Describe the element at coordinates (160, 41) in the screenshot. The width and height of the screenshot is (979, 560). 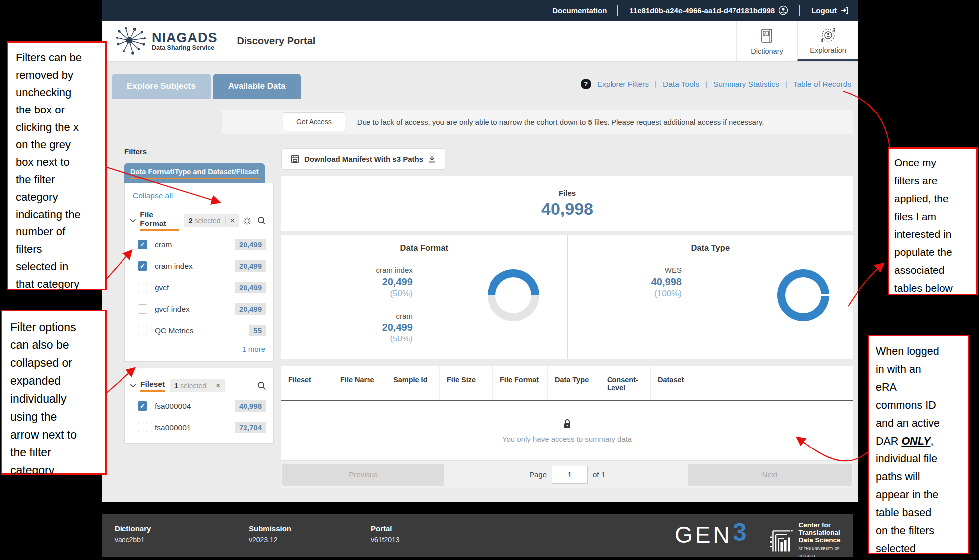
I see `niagads-logo: NIAGADS Data Sharing Service` at that location.